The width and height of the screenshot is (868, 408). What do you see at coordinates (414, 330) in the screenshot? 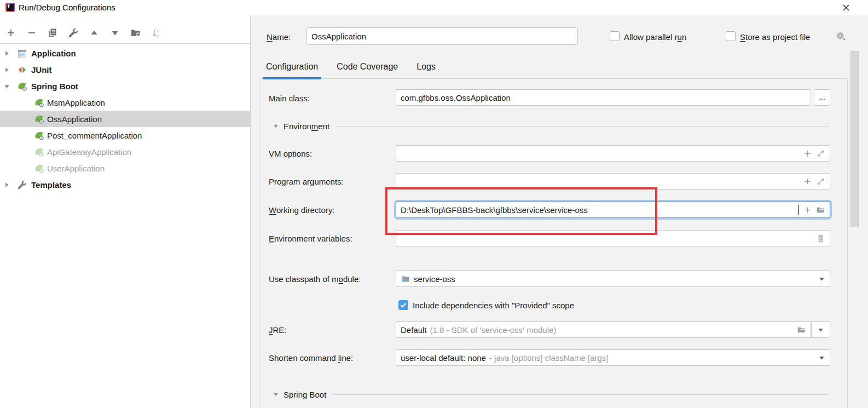
I see `jre-value: Default` at bounding box center [414, 330].